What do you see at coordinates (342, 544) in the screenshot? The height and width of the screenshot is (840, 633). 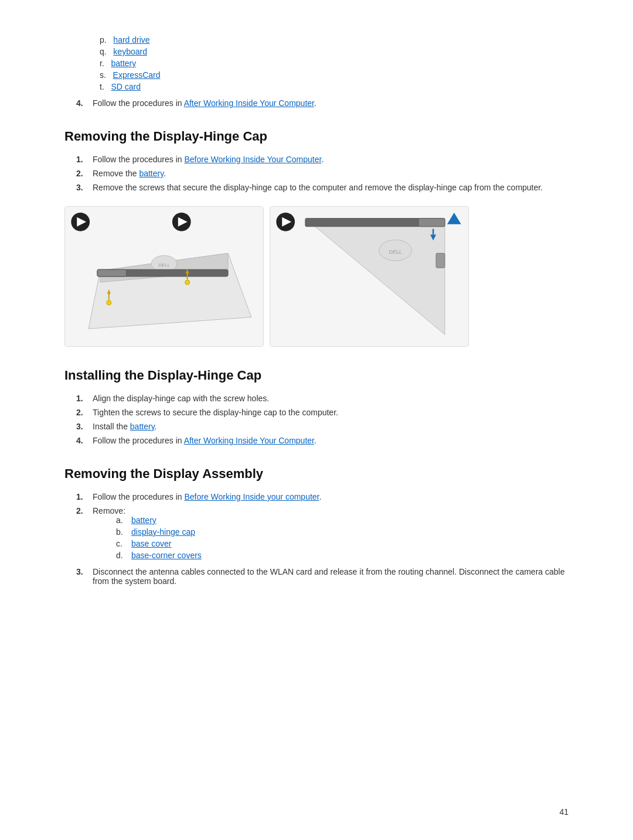 I see `sublist-item-c: c. base cover` at bounding box center [342, 544].